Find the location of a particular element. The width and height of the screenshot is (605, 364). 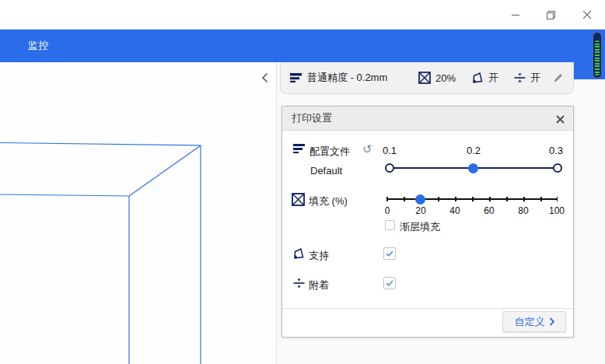

close-button is located at coordinates (587, 15).